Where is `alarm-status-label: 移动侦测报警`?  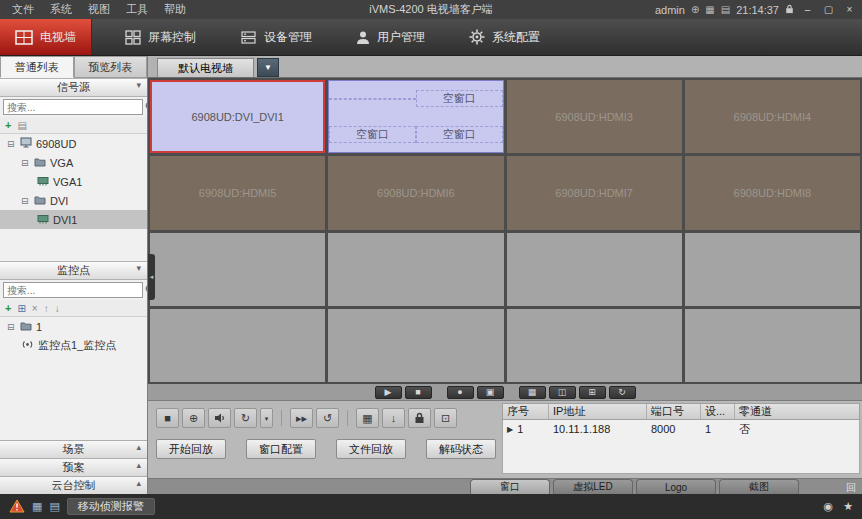 alarm-status-label: 移动侦测报警 is located at coordinates (111, 506).